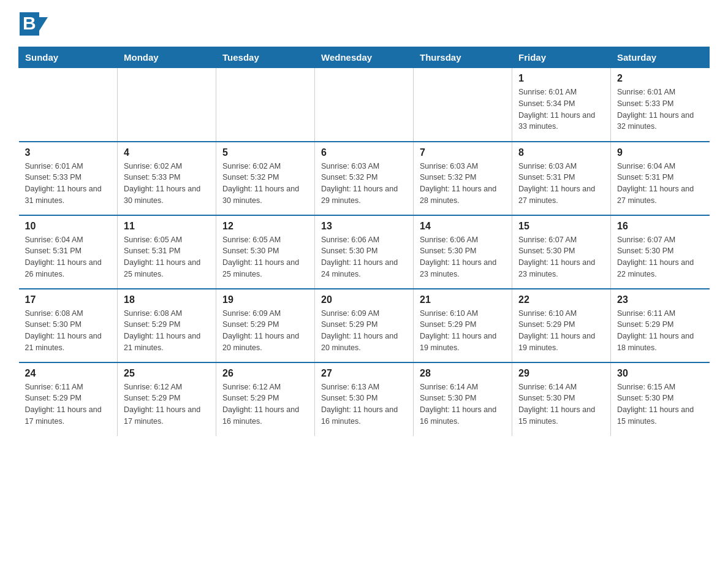 This screenshot has width=728, height=563. Describe the element at coordinates (364, 399) in the screenshot. I see `calendar-cell: 27Sunrise: 6:13 AMSunset: 5:30 PMDayligh…` at that location.